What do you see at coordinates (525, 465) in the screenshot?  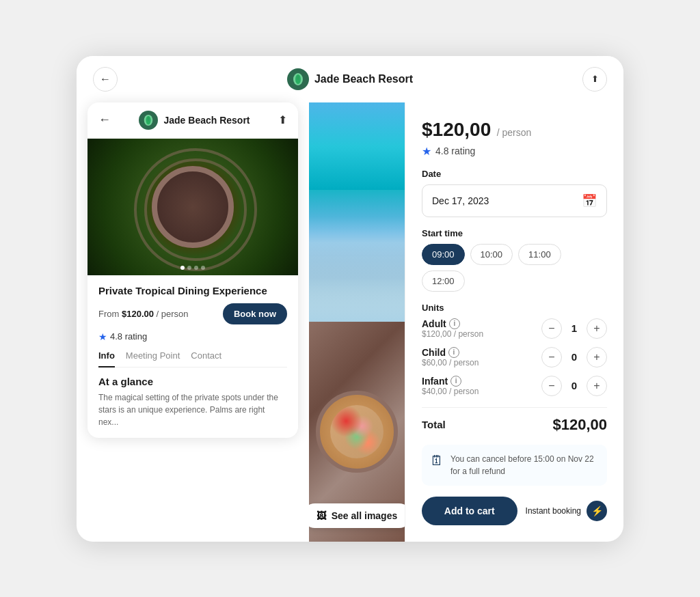 I see `cancel-text: You can cancel before 15:00 on Nov 22 fo…` at bounding box center [525, 465].